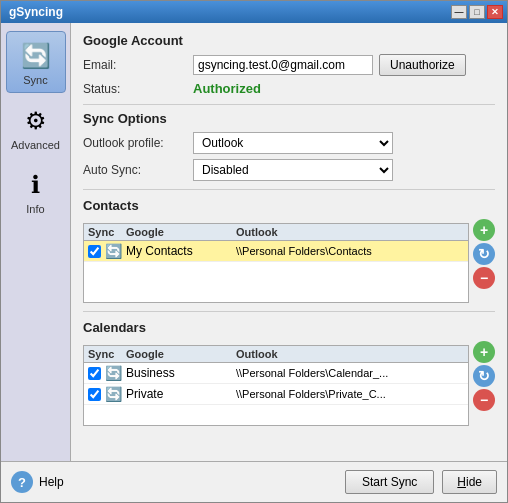  I want to click on contacts-table-row: 🔄 My Contacts \\Personal Folders\Contact…, so click(276, 252).